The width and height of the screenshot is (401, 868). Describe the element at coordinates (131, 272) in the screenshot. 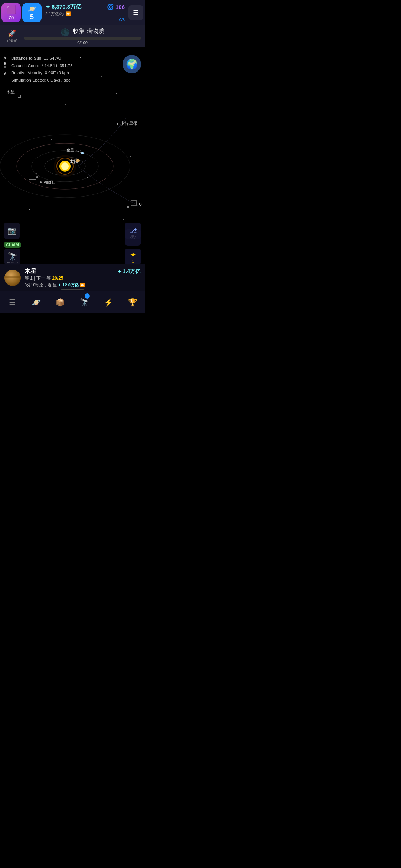

I see `notif-reward-amount: 1.4万亿` at that location.